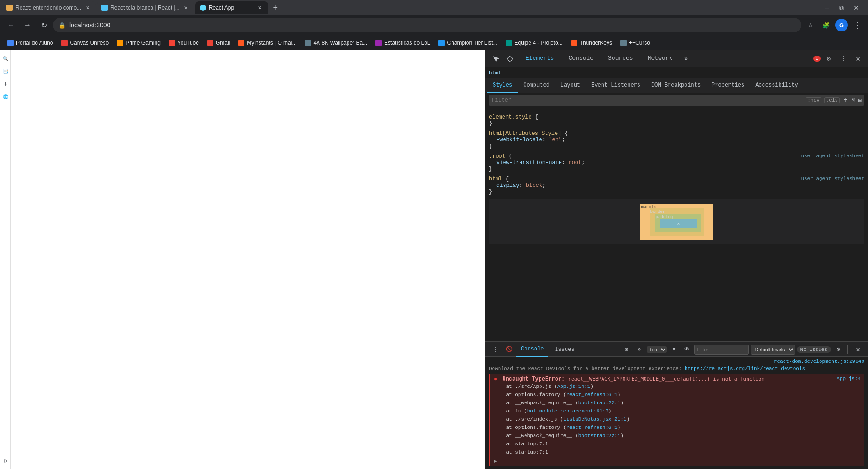 Image resolution: width=868 pixels, height=469 pixels. Describe the element at coordinates (745, 369) in the screenshot. I see `devtools-download-link: https://re actjs.org/link/react-devtools` at that location.